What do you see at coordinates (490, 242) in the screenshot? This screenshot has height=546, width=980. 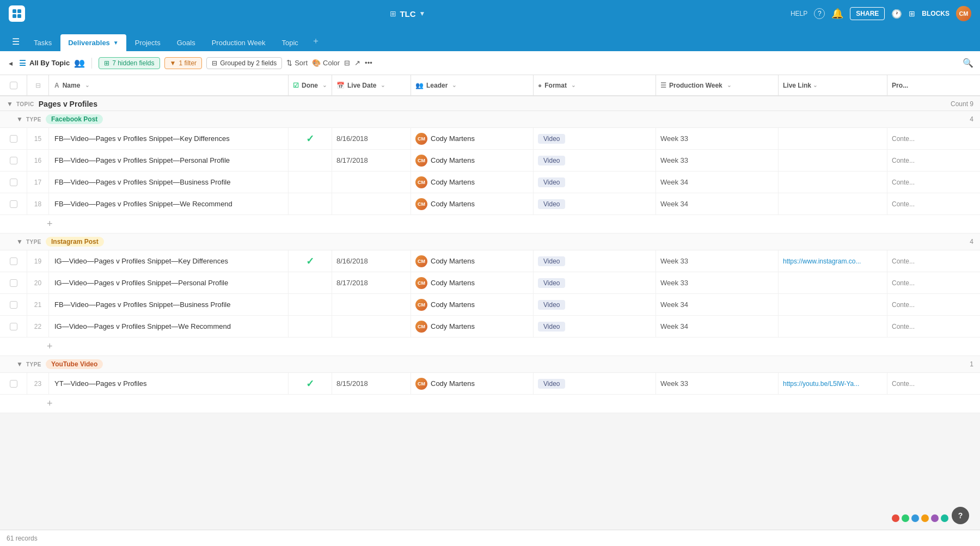 I see `type-header: ▼ TYPE Instagram Post 4` at bounding box center [490, 242].